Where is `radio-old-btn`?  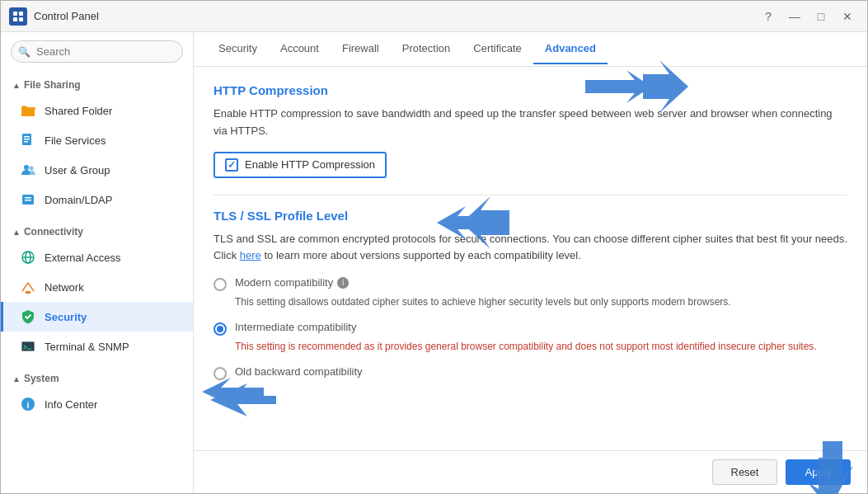
radio-old-btn is located at coordinates (220, 374).